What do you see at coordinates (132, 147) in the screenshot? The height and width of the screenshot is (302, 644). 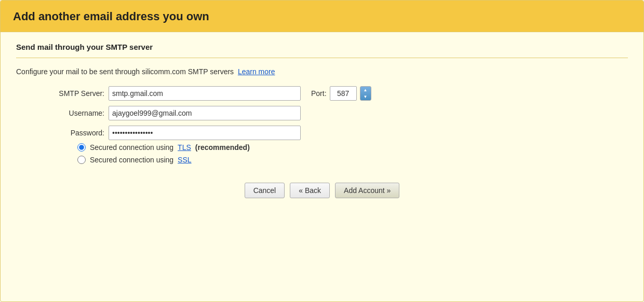 I see `tls-text-before: Secured connection using` at bounding box center [132, 147].